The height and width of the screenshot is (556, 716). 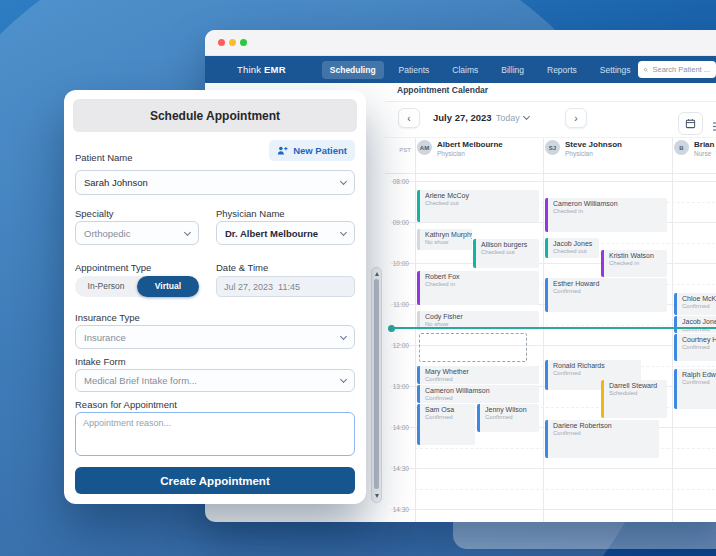 I want to click on chevron-left-icon: ‹, so click(x=408, y=118).